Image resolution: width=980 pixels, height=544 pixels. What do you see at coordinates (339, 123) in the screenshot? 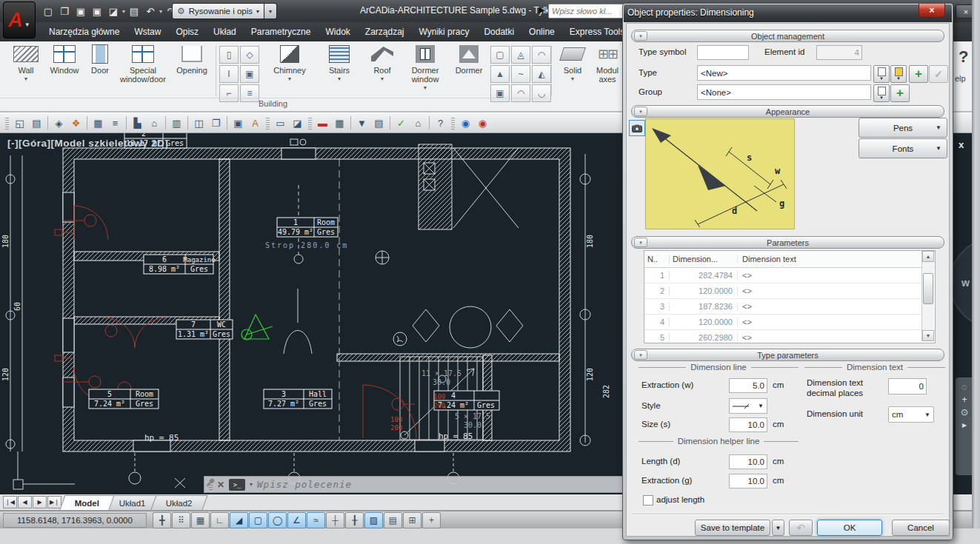
I see `road-icon: ▦` at bounding box center [339, 123].